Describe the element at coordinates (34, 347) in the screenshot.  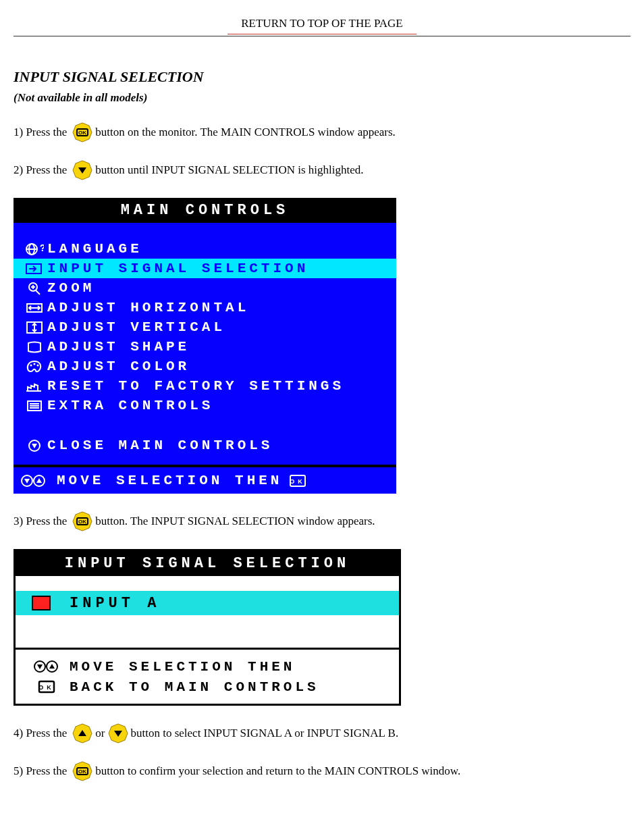
I see `shape-icon` at that location.